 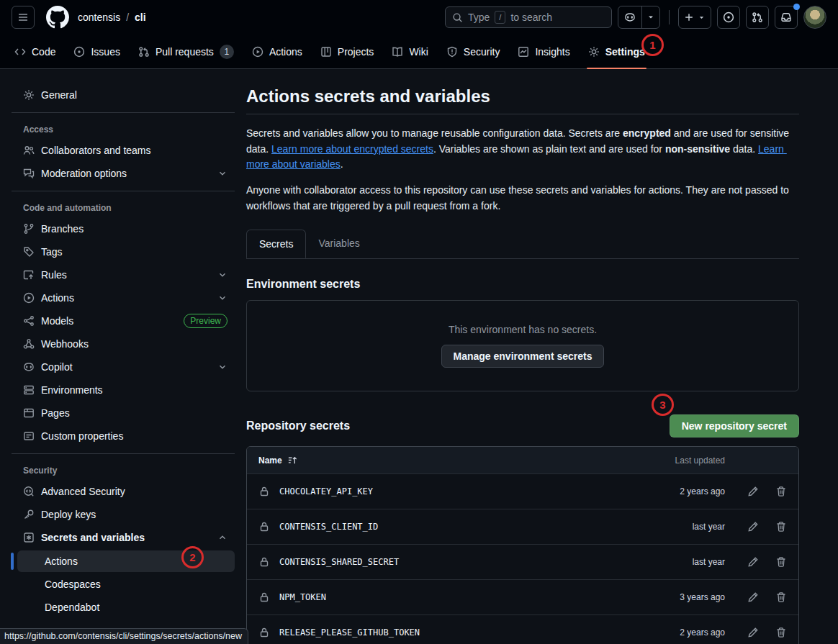 I want to click on sidebar-subitem-dependabot: Dependabot, so click(x=126, y=607).